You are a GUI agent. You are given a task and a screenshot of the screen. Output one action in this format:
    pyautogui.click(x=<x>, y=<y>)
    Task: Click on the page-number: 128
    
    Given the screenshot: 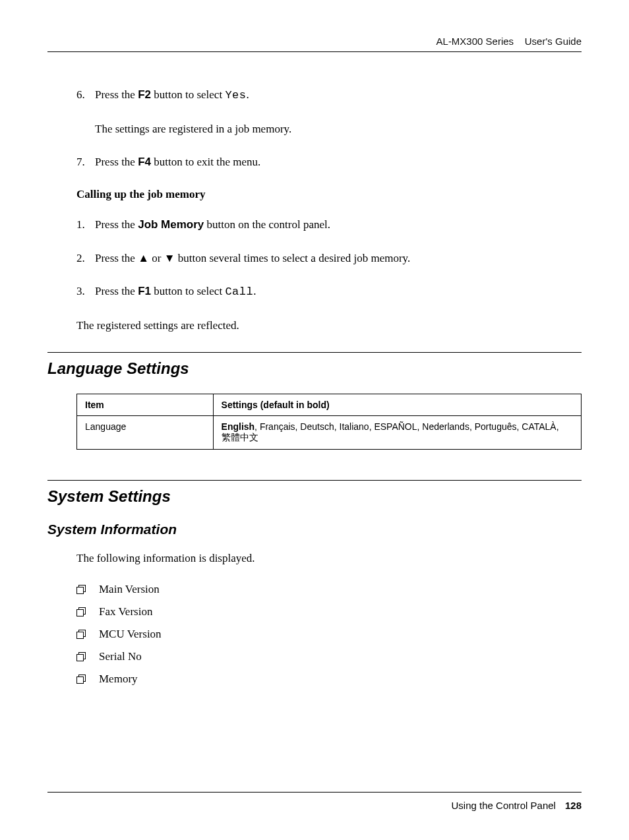 What is the action you would take?
    pyautogui.click(x=574, y=806)
    